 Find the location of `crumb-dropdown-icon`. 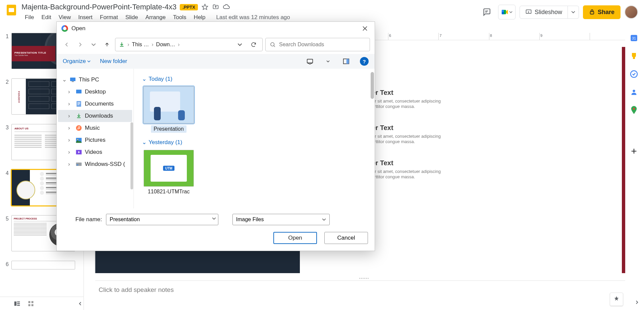

crumb-dropdown-icon is located at coordinates (241, 45).